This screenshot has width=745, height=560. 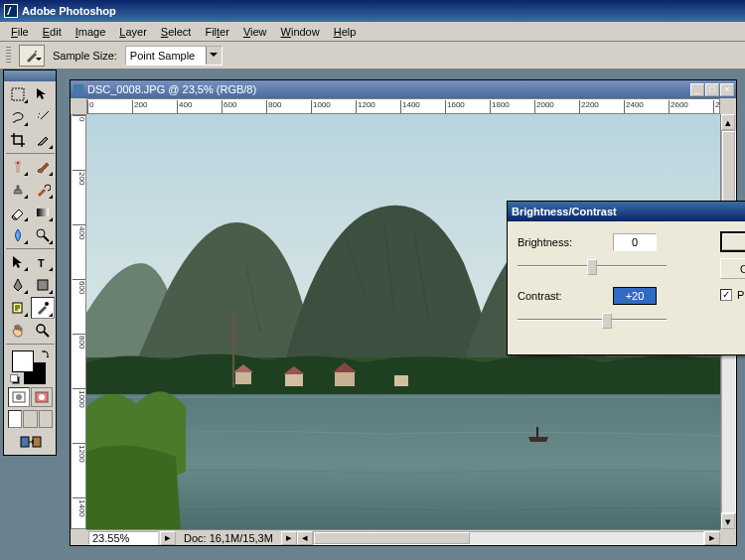 What do you see at coordinates (15, 379) in the screenshot?
I see `default-colors-icon` at bounding box center [15, 379].